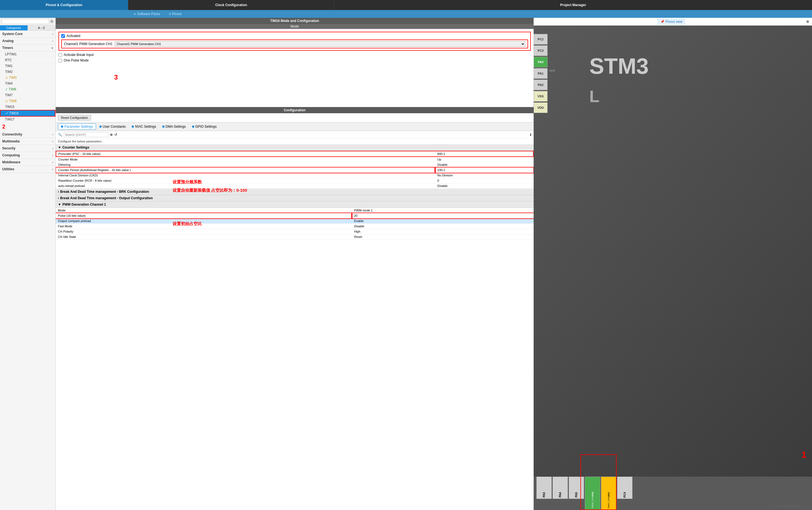 The width and height of the screenshot is (812, 510). Describe the element at coordinates (28, 169) in the screenshot. I see `sidebar-item-utilities: Utilities ›` at that location.